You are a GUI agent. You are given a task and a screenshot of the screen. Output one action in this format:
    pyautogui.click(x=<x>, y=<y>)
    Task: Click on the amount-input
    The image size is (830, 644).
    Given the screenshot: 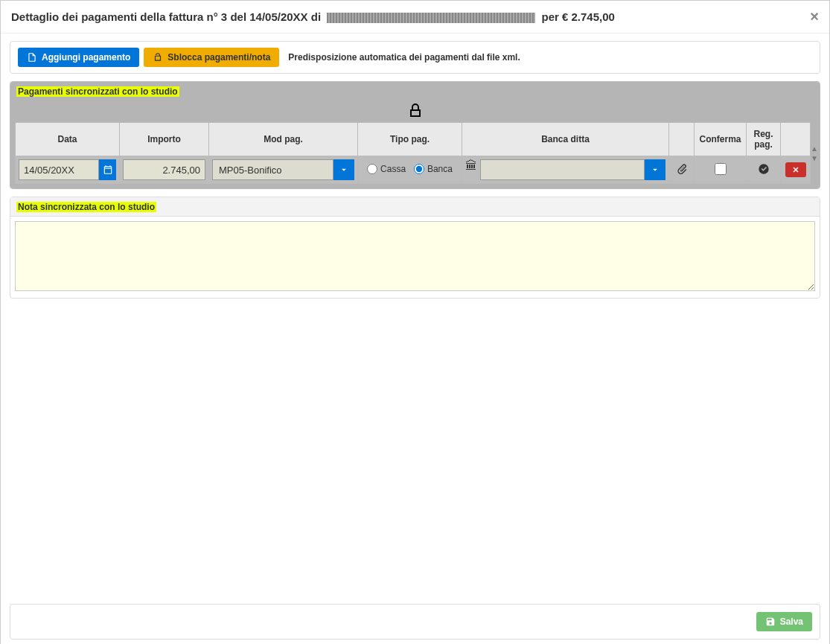 What is the action you would take?
    pyautogui.click(x=164, y=170)
    